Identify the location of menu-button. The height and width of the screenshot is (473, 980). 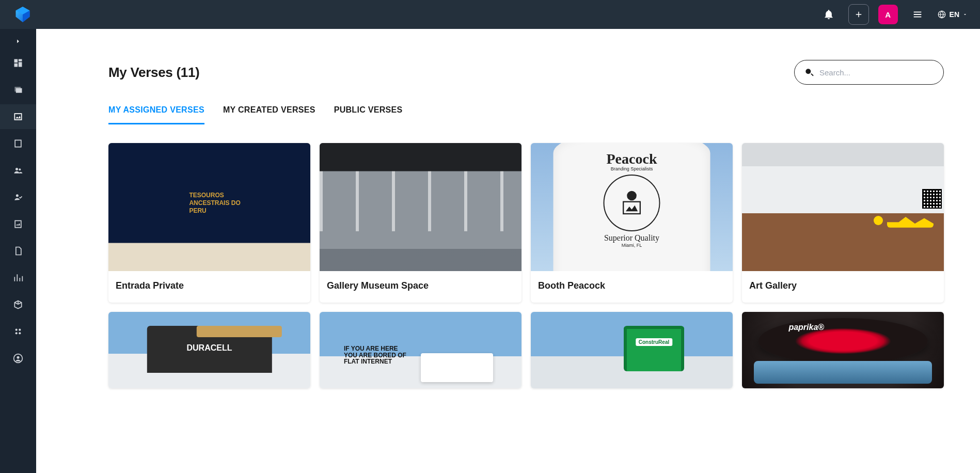
(918, 14).